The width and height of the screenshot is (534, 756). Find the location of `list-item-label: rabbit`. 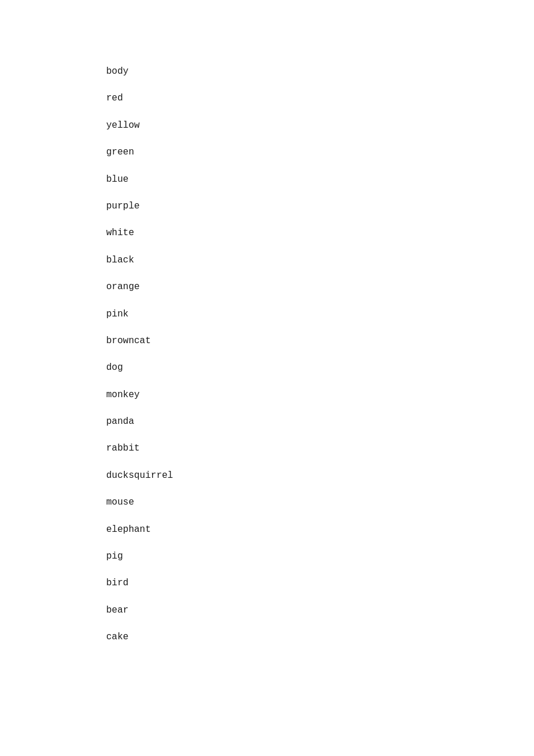

list-item-label: rabbit is located at coordinates (123, 448).